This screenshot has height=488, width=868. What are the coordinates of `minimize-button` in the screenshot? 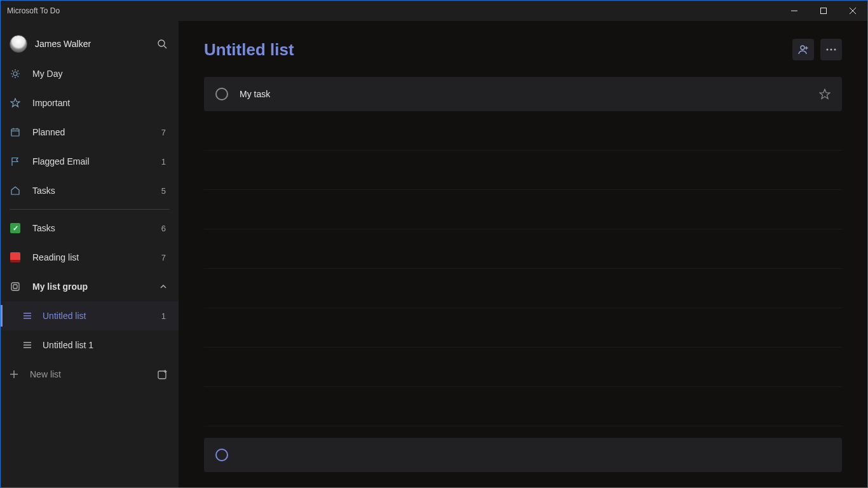 It's located at (794, 11).